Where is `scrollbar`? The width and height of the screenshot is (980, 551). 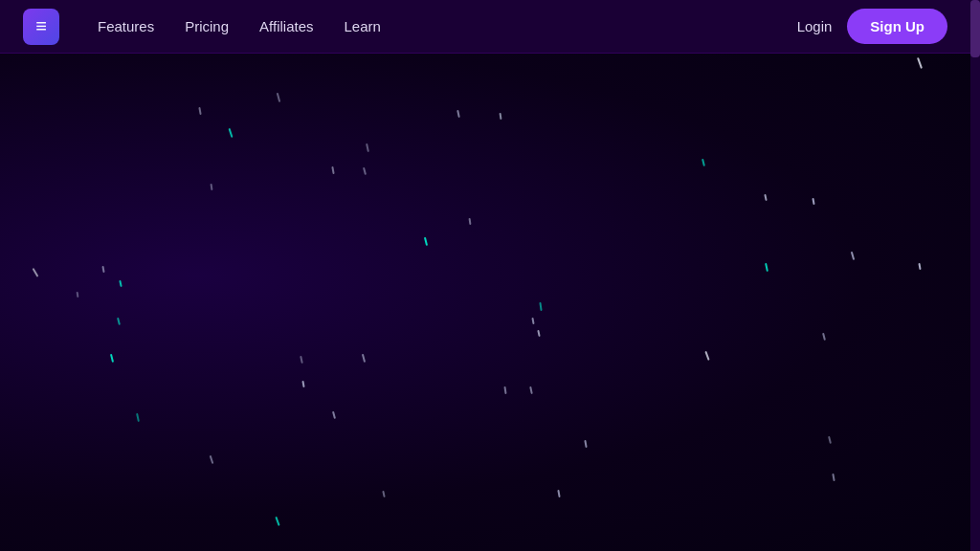 scrollbar is located at coordinates (975, 276).